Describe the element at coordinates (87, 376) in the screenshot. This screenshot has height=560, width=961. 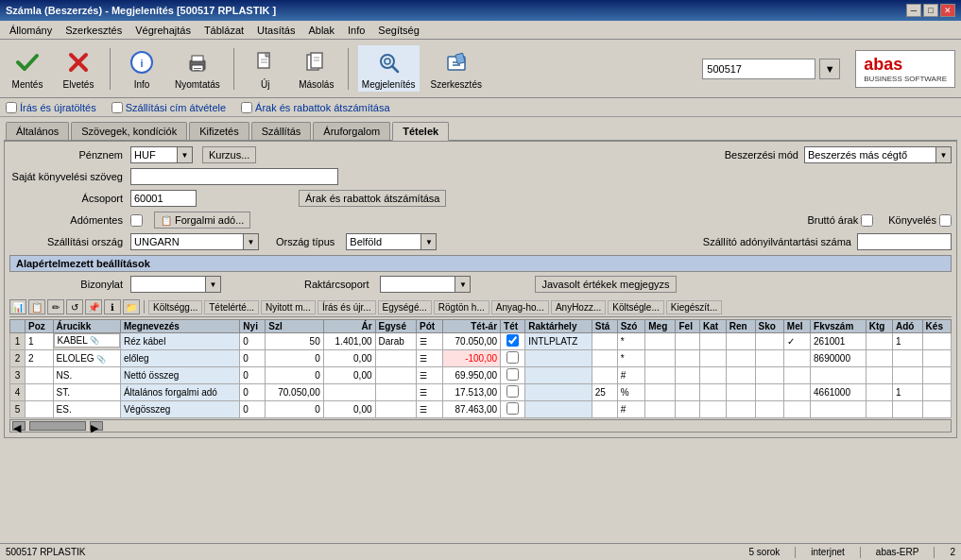
I see `cell-arucikk-3: NS.` at that location.